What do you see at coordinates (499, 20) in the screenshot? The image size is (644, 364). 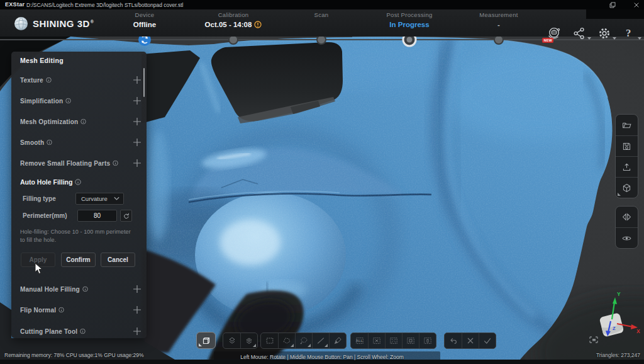 I see `nav-step-measurement: Measurement-` at bounding box center [499, 20].